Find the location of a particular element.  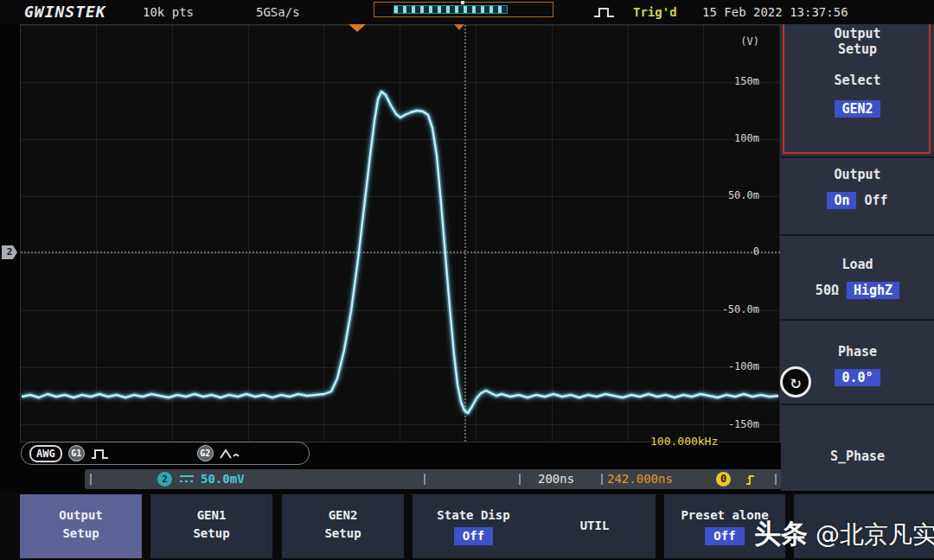

softkey-state-disp: State Disp Off is located at coordinates (474, 526).